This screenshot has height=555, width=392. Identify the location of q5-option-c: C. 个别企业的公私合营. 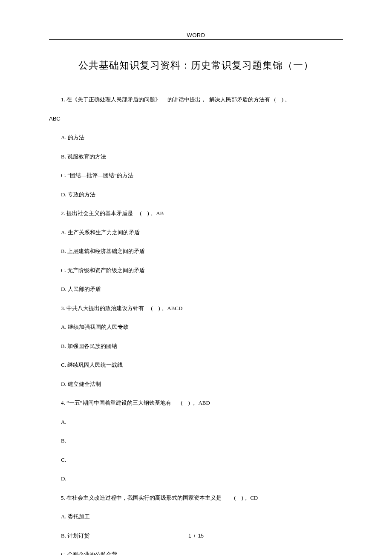
(196, 553).